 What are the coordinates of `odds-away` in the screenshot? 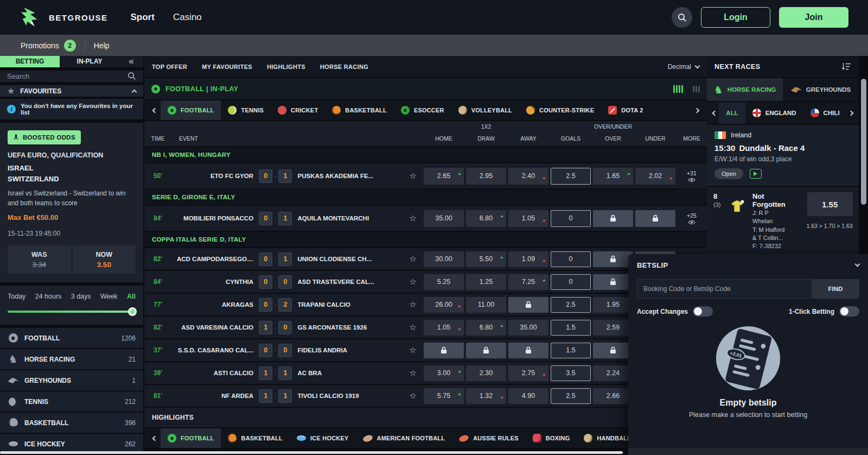 It's located at (528, 305).